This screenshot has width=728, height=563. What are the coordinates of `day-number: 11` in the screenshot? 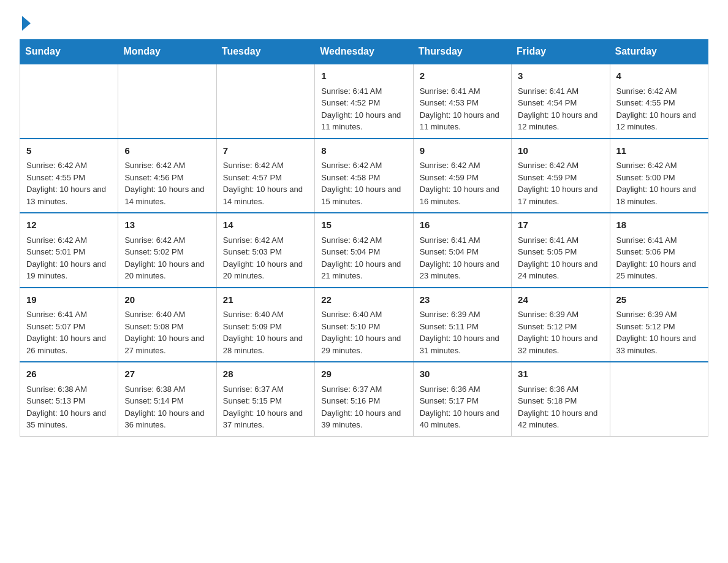 It's located at (659, 151).